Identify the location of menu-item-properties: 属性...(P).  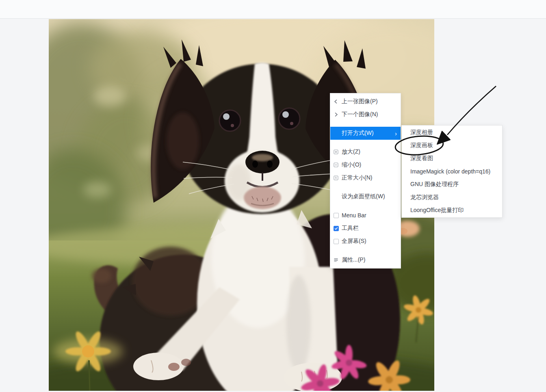
(366, 260).